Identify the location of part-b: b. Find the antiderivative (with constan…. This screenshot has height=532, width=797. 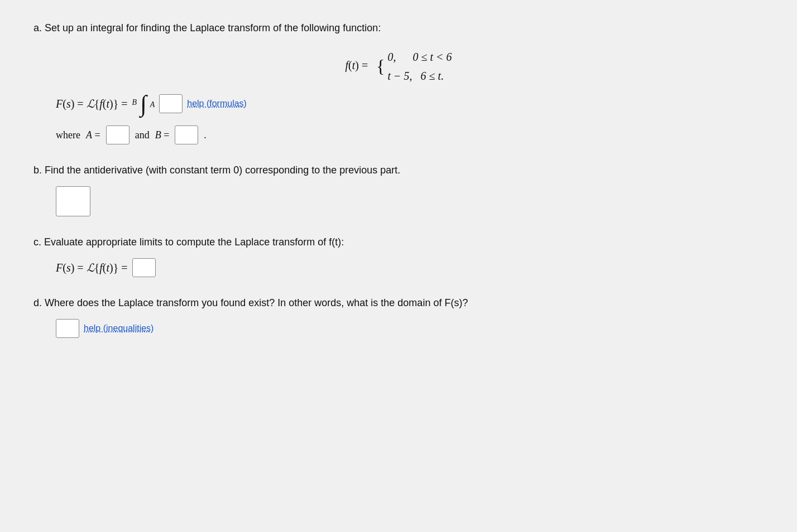
(398, 191).